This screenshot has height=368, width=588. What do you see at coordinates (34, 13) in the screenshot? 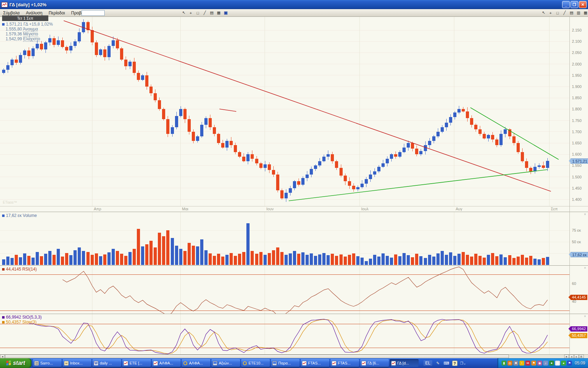
I see `menu-analysis: Ανάλυση` at bounding box center [34, 13].